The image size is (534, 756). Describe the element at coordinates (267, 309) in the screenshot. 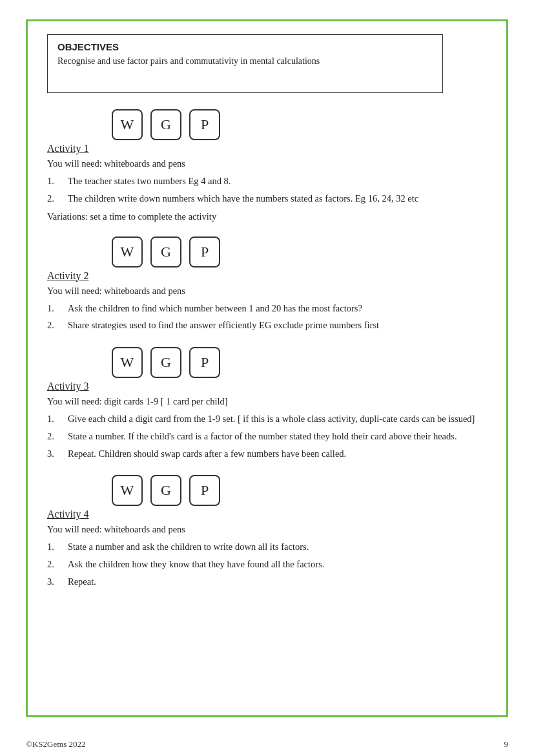

I see `list-item: 1. Ask the children to find which number…` at that location.